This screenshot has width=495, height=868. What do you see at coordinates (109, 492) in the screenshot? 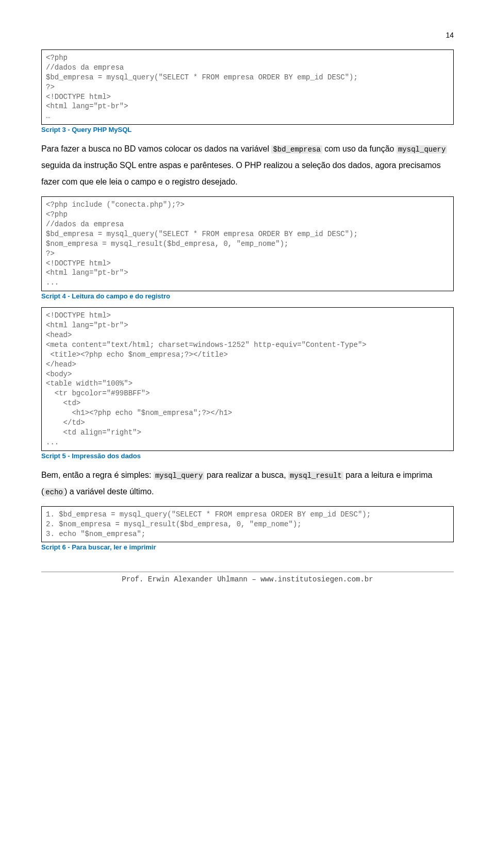
I see `text: ) a variável deste último.` at bounding box center [109, 492].